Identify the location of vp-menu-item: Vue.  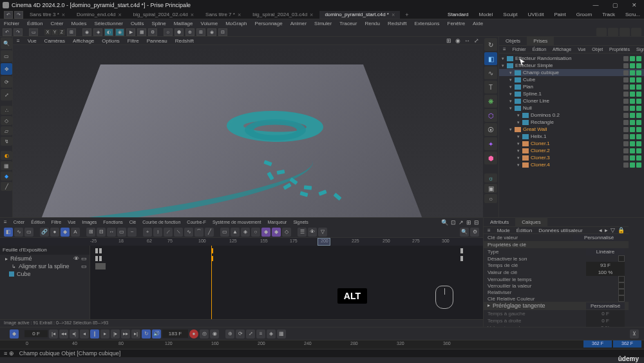
(32, 41).